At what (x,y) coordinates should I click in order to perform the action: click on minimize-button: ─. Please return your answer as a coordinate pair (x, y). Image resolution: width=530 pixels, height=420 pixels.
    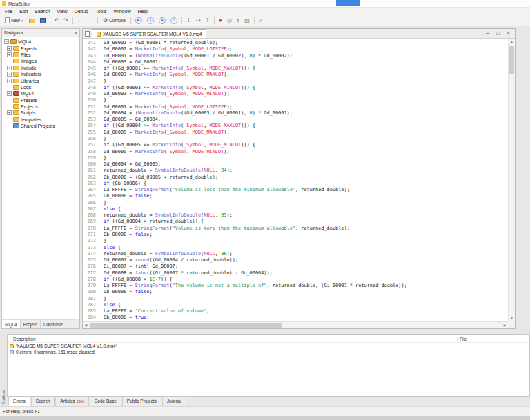
    Looking at the image, I should click on (487, 34).